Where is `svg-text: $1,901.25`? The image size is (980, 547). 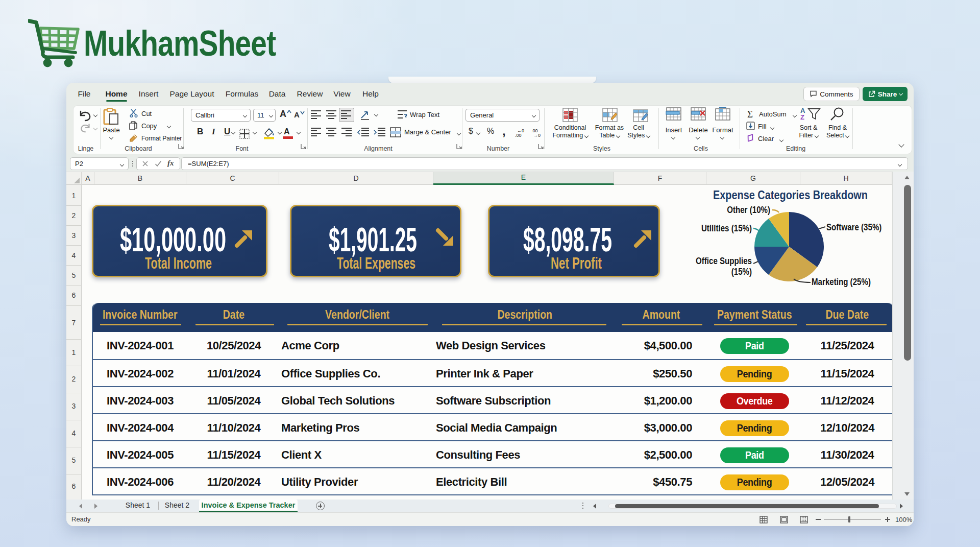 svg-text: $1,901.25 is located at coordinates (373, 239).